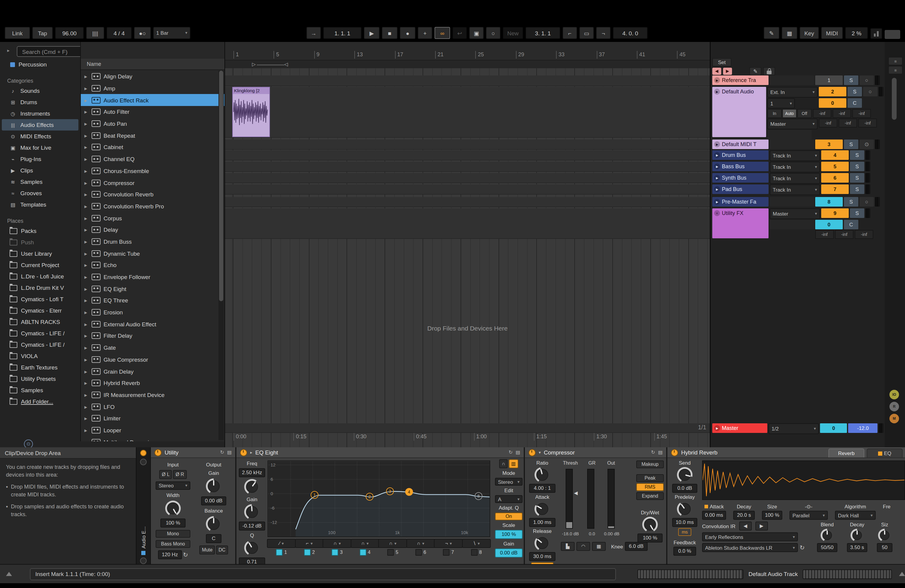  What do you see at coordinates (794, 429) in the screenshot?
I see `output-chooser: 1/2` at bounding box center [794, 429].